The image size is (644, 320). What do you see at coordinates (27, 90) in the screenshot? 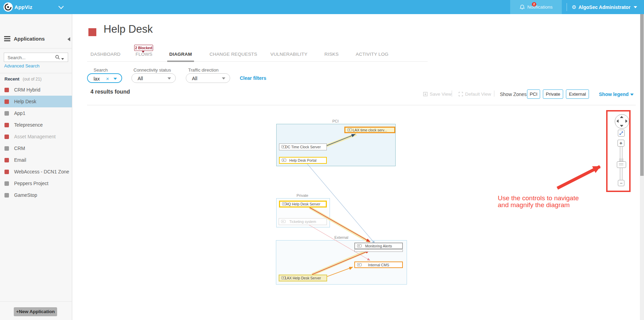
I see `app-label: CRM Hybrid` at bounding box center [27, 90].